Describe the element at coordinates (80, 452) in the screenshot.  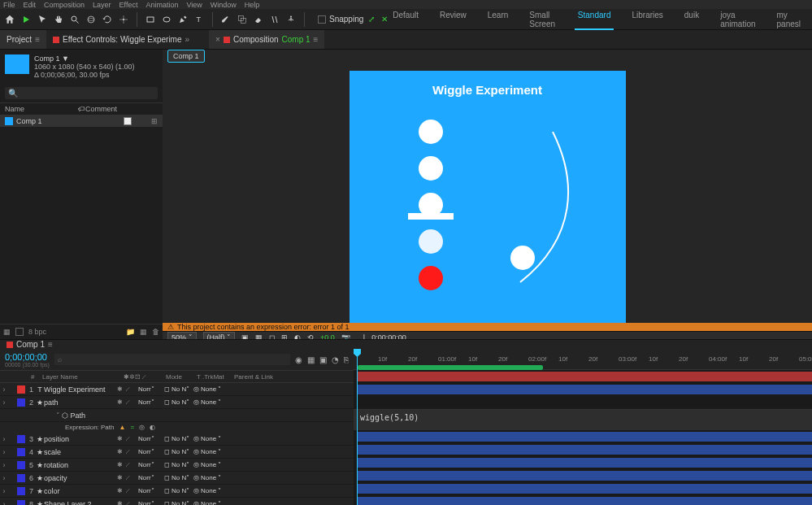
I see `layer-name: scale` at that location.